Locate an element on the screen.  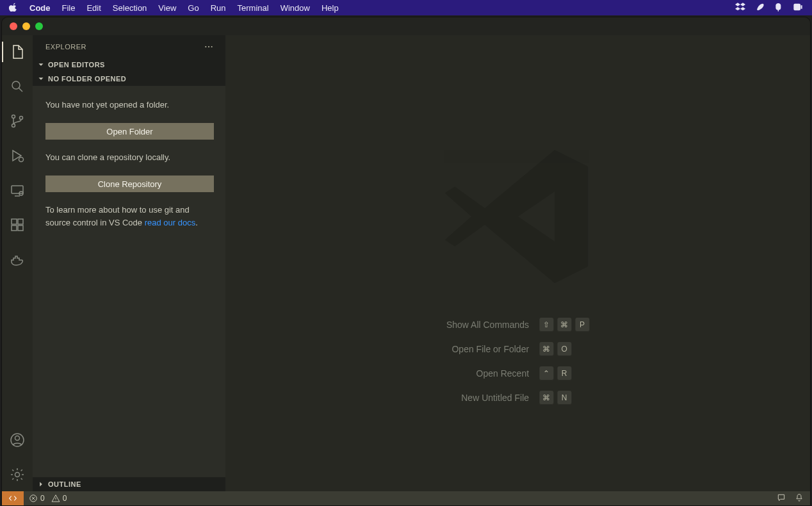
key-p: P is located at coordinates (582, 325).